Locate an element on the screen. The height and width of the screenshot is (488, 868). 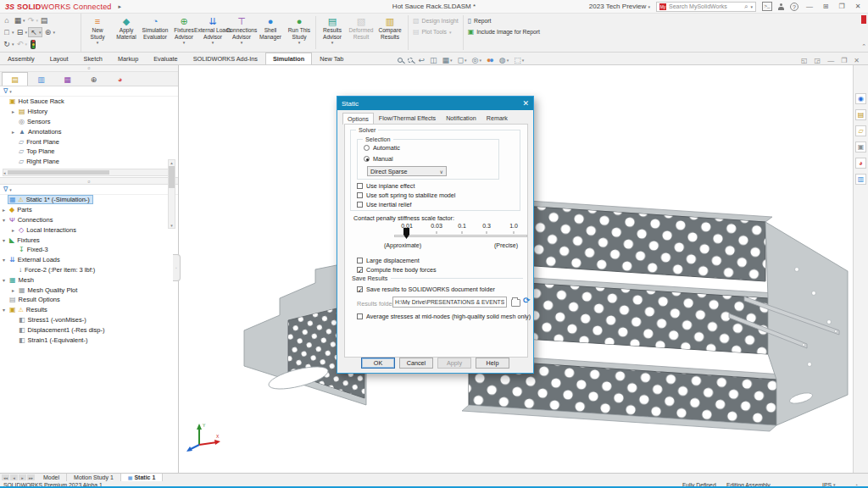
home-icon: ⌂▾ is located at coordinates (7, 20).